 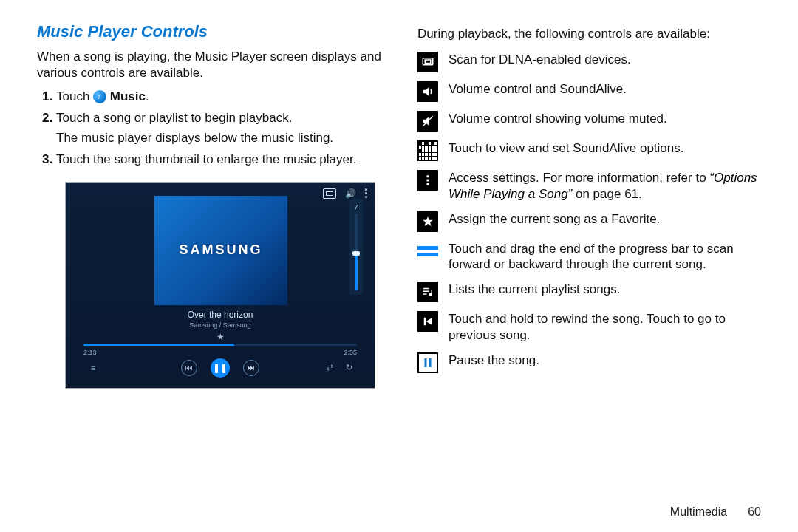 What do you see at coordinates (593, 34) in the screenshot?
I see `controls-intro: During playback, the following controls …` at bounding box center [593, 34].